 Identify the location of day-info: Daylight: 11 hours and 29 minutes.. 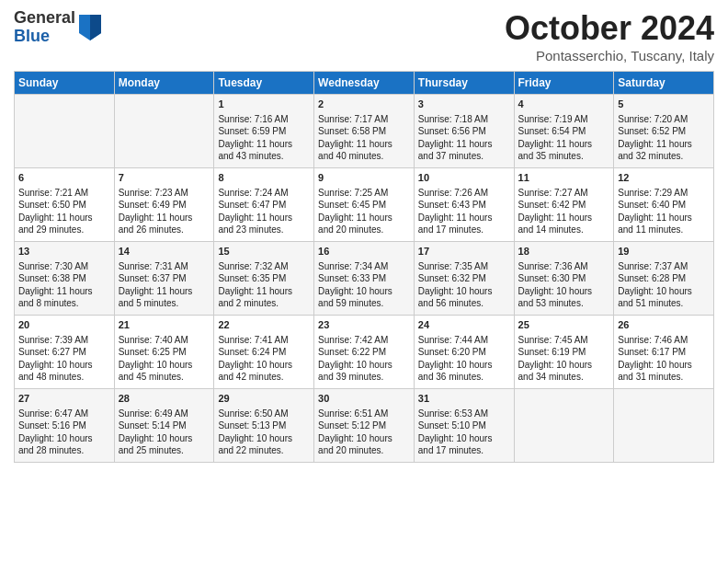
(64, 224).